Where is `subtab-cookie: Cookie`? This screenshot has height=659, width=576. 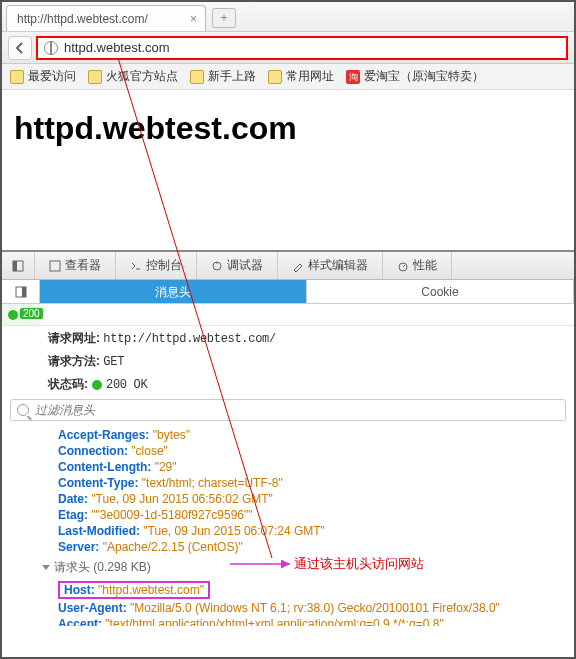 subtab-cookie: Cookie is located at coordinates (440, 292).